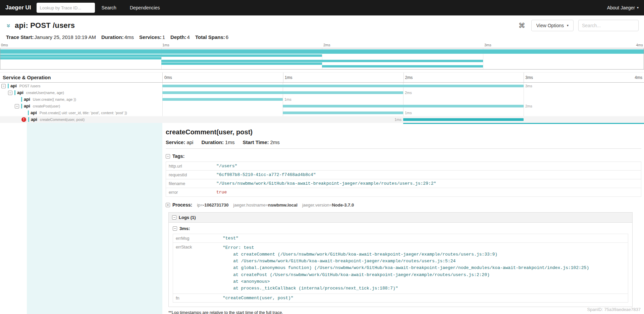 The height and width of the screenshot is (314, 644). I want to click on log-entry-toggle: − 3ms:, so click(400, 228).